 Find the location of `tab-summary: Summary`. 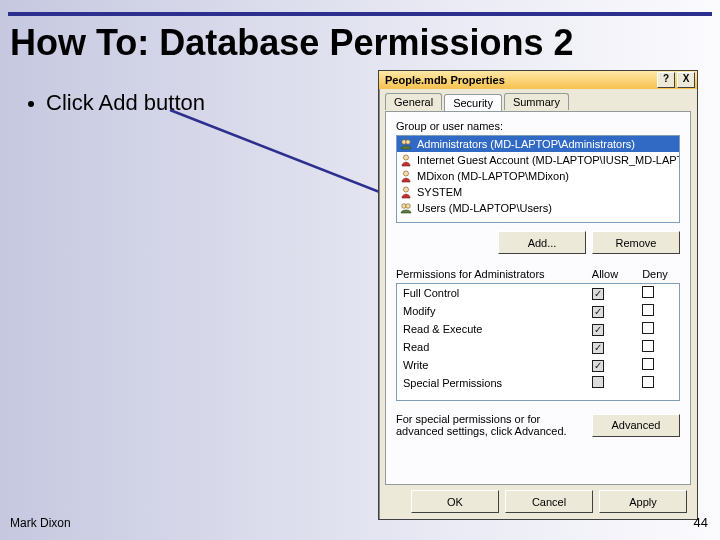

tab-summary: Summary is located at coordinates (536, 102).